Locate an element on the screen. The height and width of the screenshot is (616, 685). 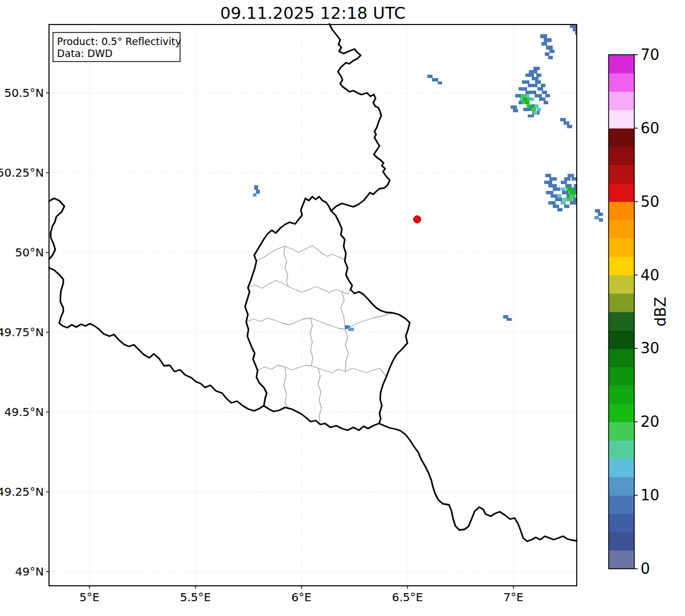
lon-tick-label: 5.5°E is located at coordinates (195, 597).